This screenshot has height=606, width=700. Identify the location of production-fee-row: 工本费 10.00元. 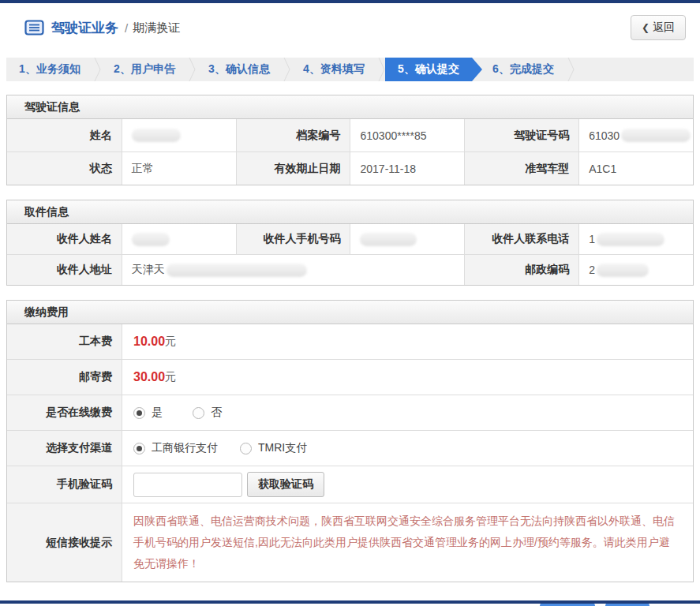
(350, 342).